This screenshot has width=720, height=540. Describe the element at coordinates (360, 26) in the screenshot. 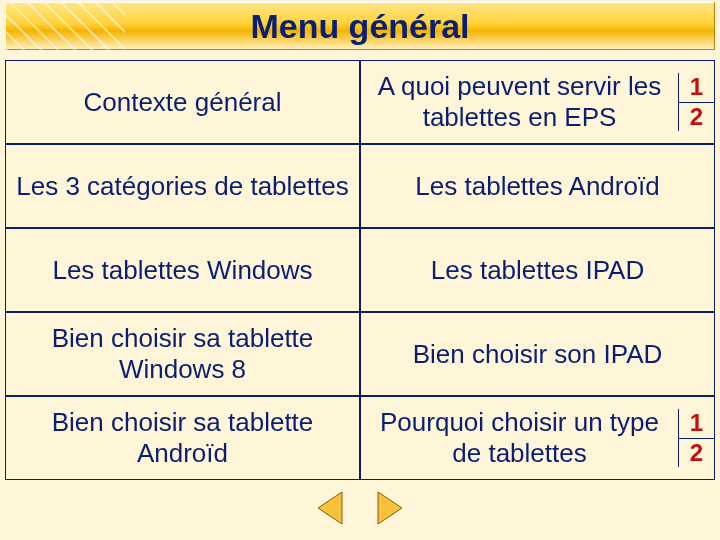

I see `page-title: Menu général` at that location.